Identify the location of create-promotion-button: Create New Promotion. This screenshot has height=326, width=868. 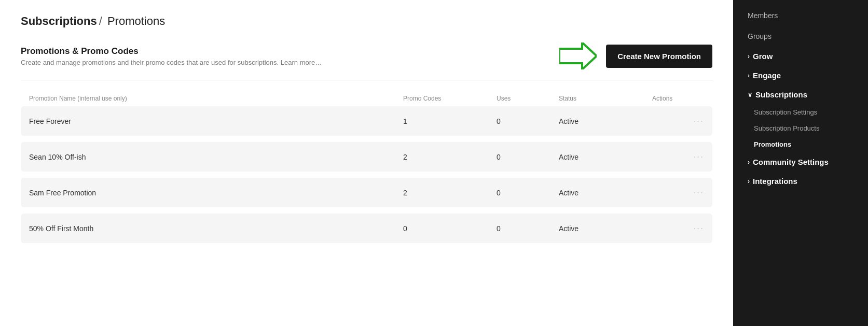
(659, 56).